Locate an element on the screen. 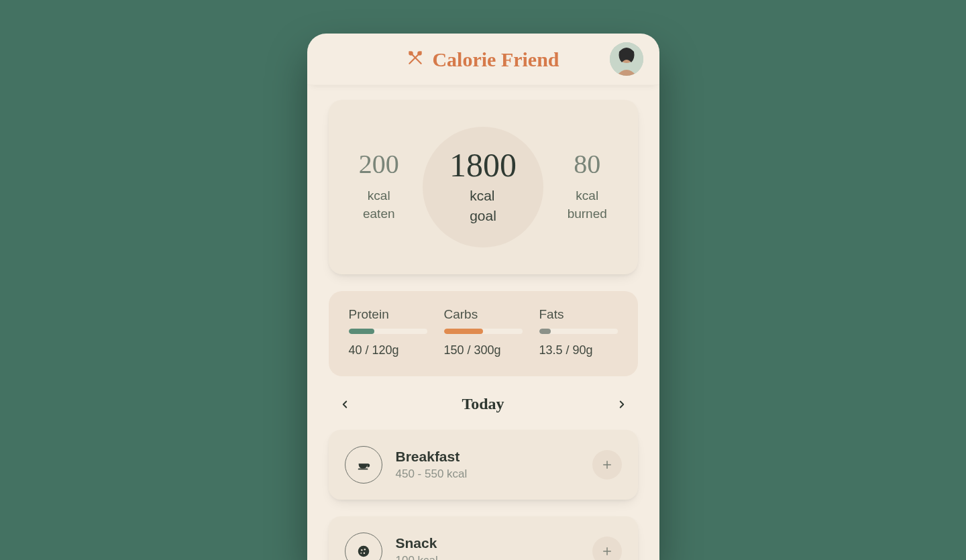  macro-fats: Fats 13.5 / 90g is located at coordinates (578, 333).